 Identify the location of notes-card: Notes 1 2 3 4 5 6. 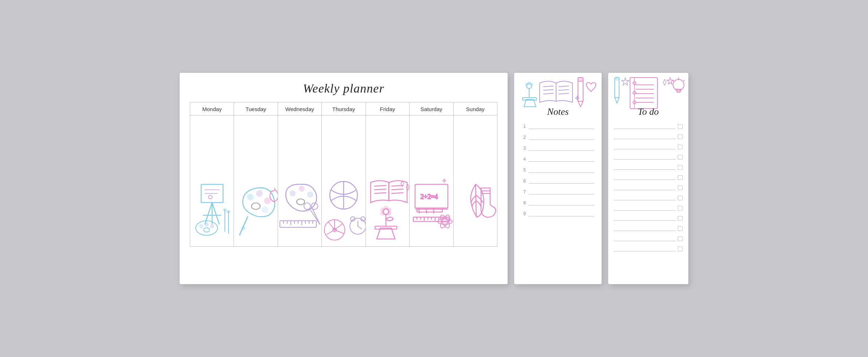
(558, 178).